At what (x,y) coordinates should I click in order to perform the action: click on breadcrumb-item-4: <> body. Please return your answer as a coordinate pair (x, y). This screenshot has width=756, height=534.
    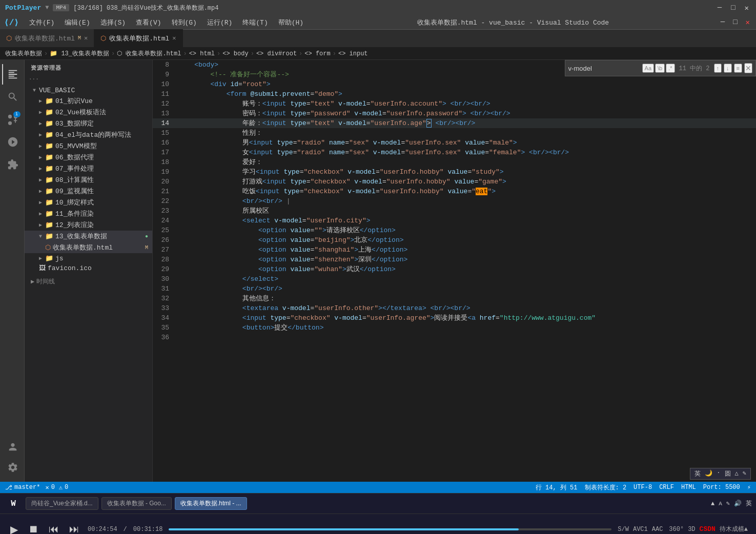
    Looking at the image, I should click on (235, 54).